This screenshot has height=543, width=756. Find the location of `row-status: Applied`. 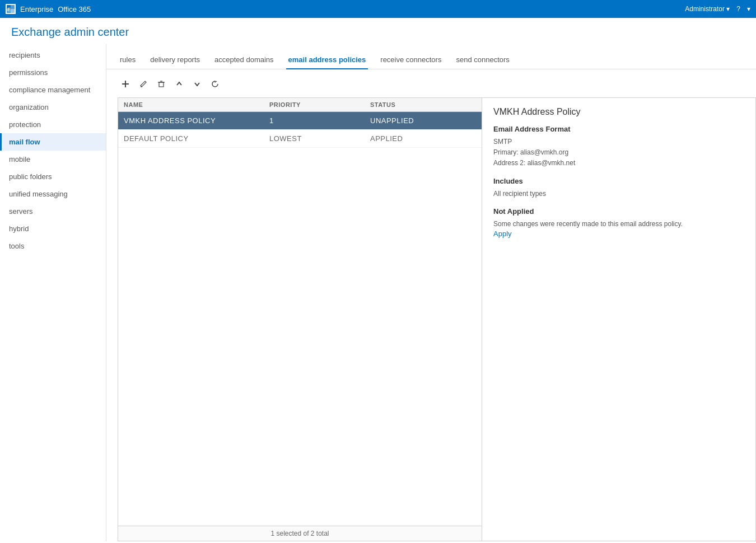

row-status: Applied is located at coordinates (423, 139).